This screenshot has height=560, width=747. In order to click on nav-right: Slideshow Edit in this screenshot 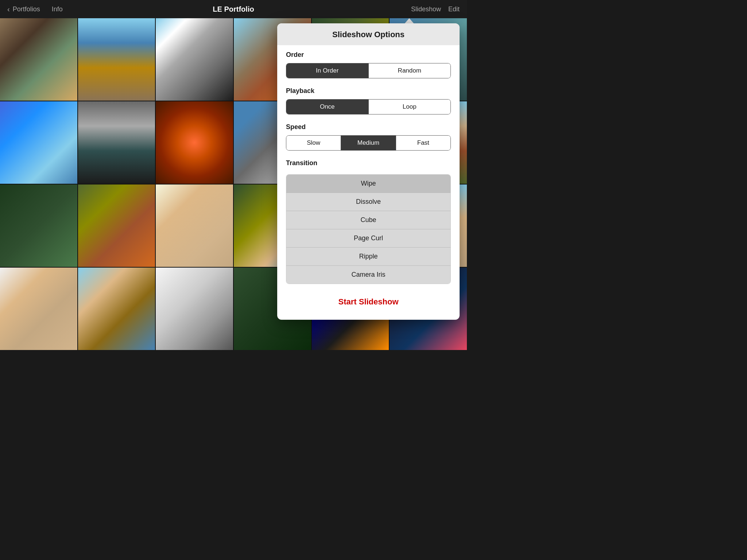, I will do `click(436, 9)`.